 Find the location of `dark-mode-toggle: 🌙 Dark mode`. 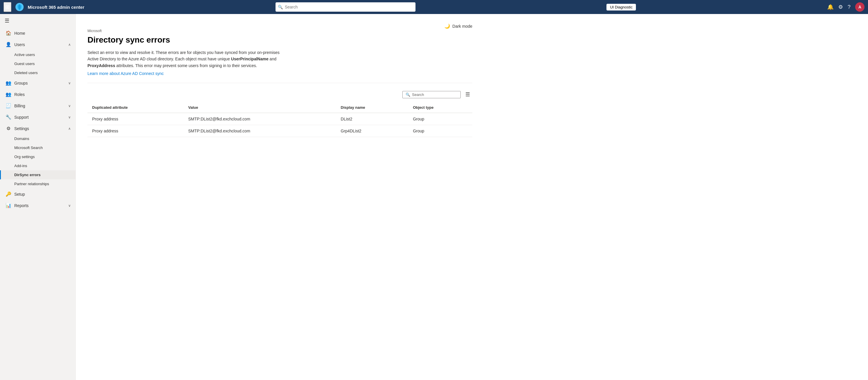

dark-mode-toggle: 🌙 Dark mode is located at coordinates (458, 26).